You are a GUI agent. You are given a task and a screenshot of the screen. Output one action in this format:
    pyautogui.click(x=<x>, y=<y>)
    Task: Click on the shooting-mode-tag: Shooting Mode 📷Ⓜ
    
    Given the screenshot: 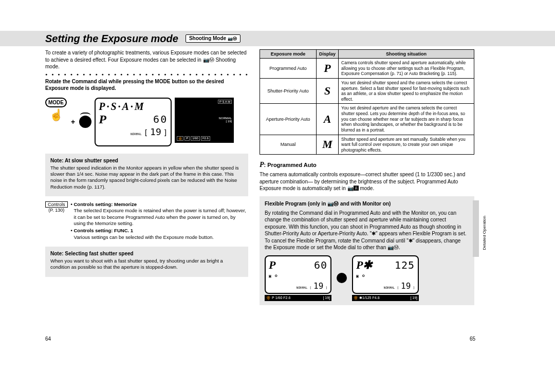 What is the action you would take?
    pyautogui.click(x=213, y=39)
    